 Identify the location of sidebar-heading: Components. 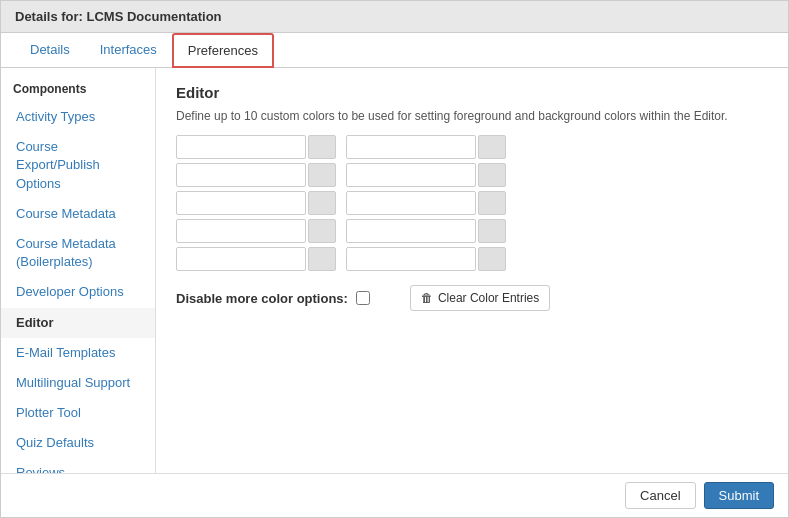
(78, 90).